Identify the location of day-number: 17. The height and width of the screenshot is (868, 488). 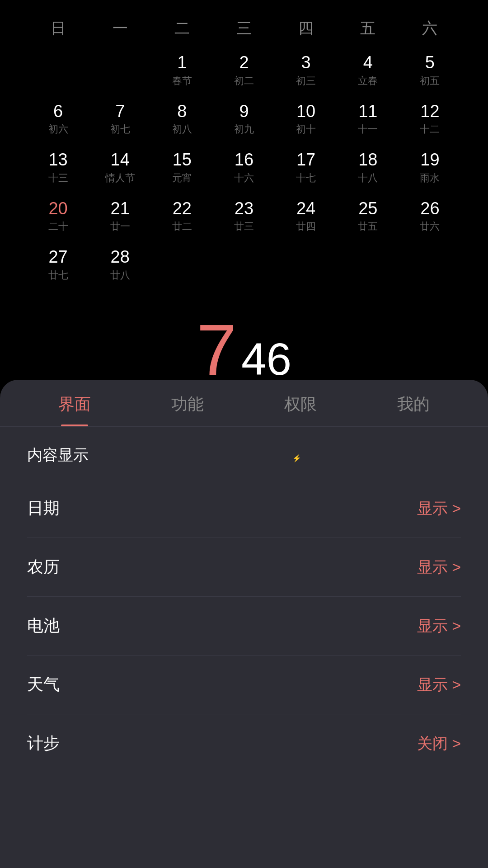
(306, 160).